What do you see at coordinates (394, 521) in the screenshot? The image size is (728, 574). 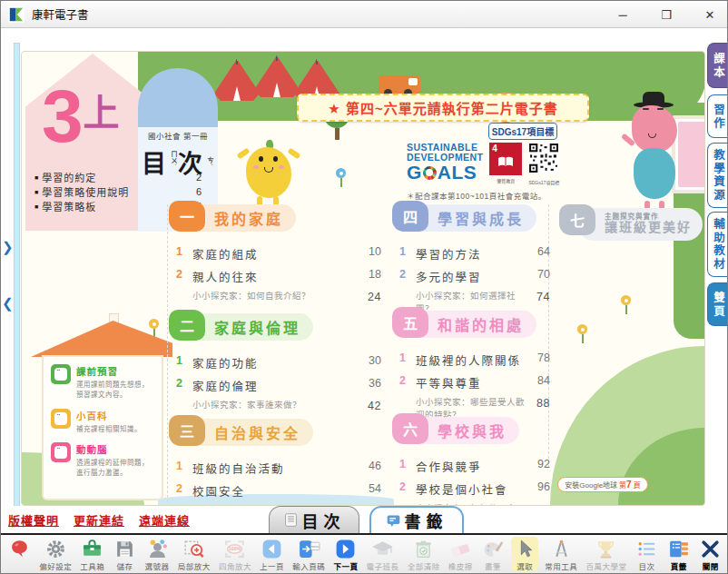 I see `bookmark-icon` at bounding box center [394, 521].